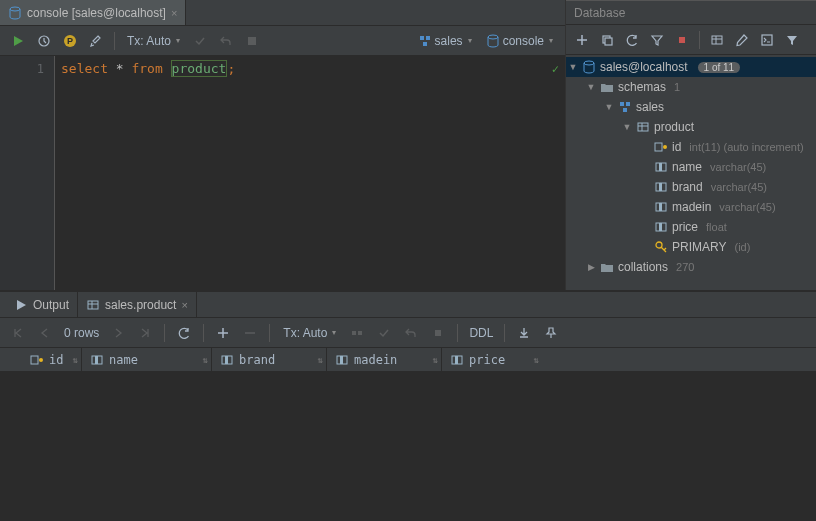 This screenshot has height=521, width=816. I want to click on tree-column: brand varchar(45), so click(691, 187).